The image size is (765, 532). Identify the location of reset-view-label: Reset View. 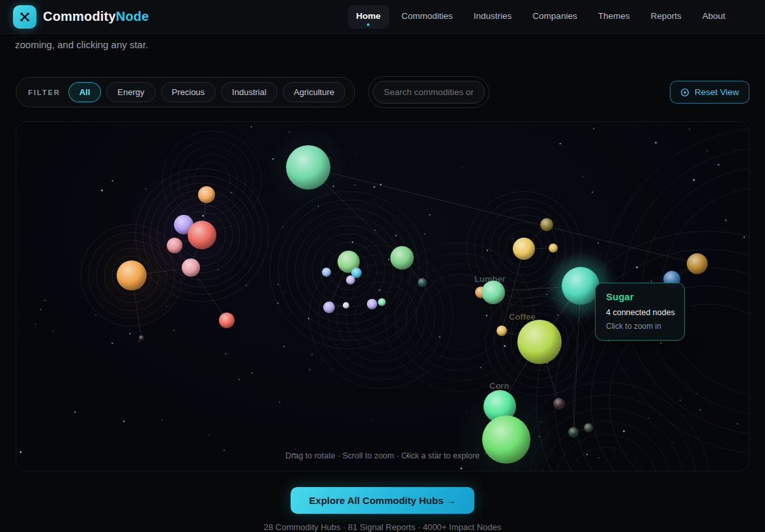
(717, 92).